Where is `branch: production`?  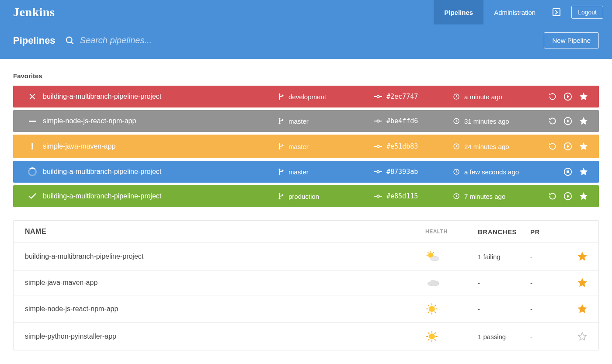 branch: production is located at coordinates (326, 196).